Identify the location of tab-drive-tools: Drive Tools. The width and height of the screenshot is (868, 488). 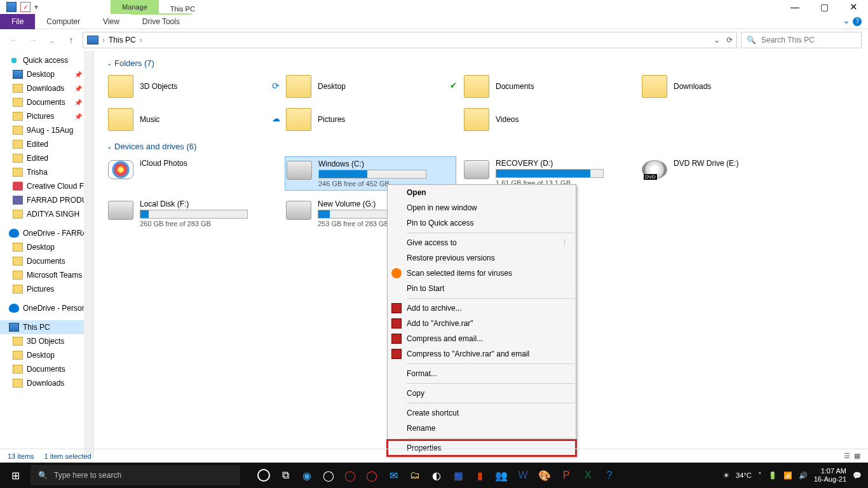
(161, 21).